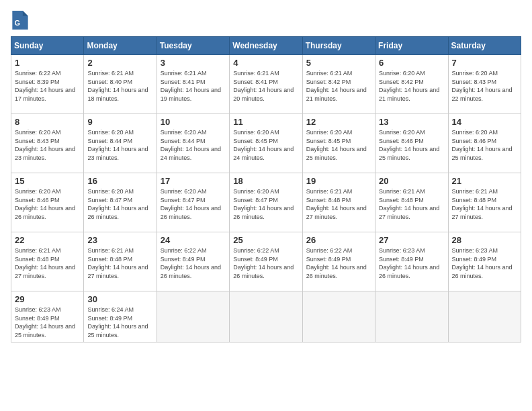  Describe the element at coordinates (411, 122) in the screenshot. I see `day-number: 13` at that location.